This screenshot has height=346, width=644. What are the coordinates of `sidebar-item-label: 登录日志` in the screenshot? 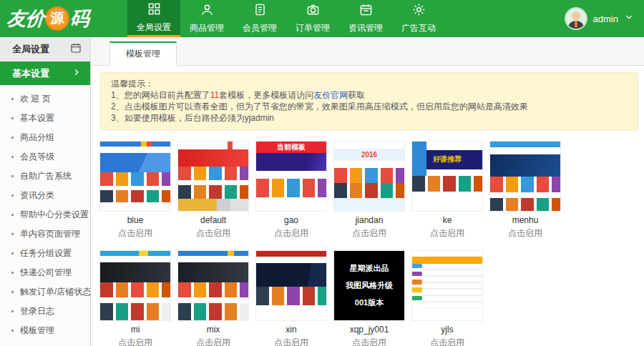 It's located at (37, 312).